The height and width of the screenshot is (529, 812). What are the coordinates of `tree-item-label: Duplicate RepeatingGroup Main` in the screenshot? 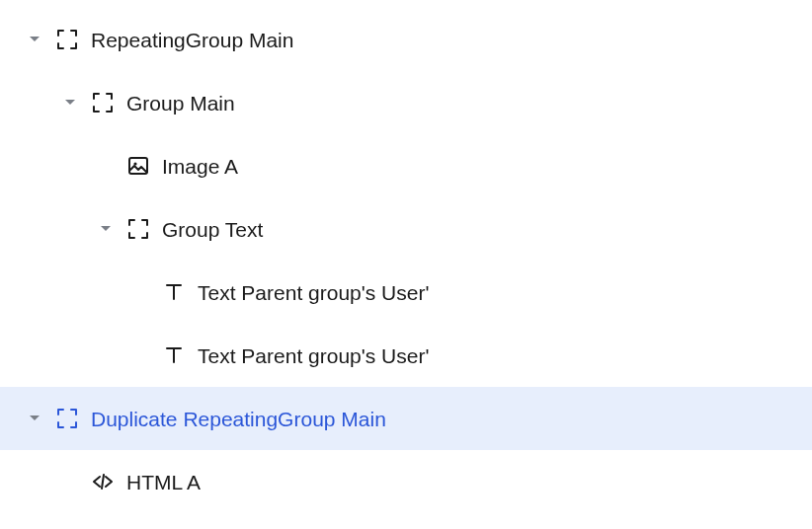 It's located at (239, 418).